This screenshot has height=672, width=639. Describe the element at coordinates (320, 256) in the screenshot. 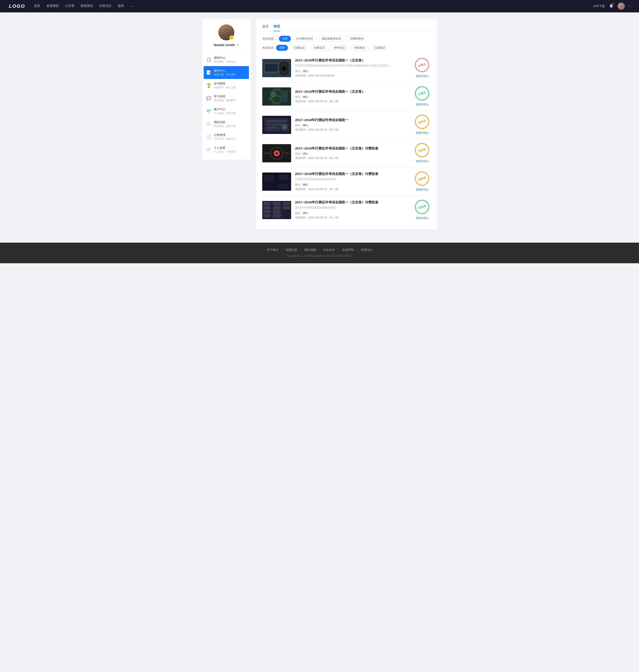

I see `footer-copyright: Copyright© 云朵商学院 版权所有 京ICP备17051340号–1` at that location.